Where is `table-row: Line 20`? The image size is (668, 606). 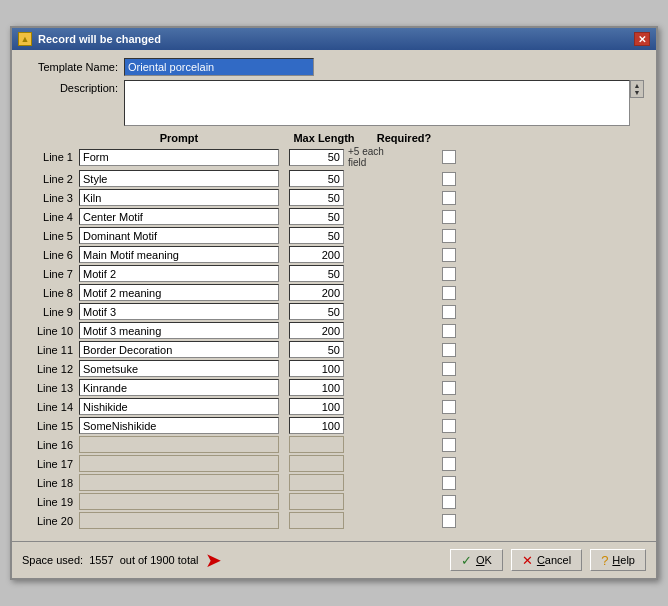 table-row: Line 20 is located at coordinates (334, 520).